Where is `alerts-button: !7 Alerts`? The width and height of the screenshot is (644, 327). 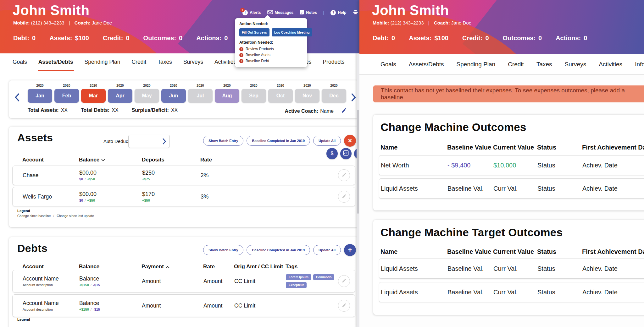 alerts-button: !7 Alerts is located at coordinates (252, 13).